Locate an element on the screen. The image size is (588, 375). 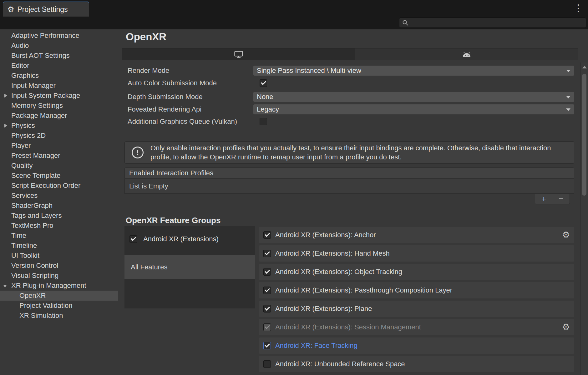
feature-group-android-xr-extensions: Android XR (Extensions) is located at coordinates (190, 239).